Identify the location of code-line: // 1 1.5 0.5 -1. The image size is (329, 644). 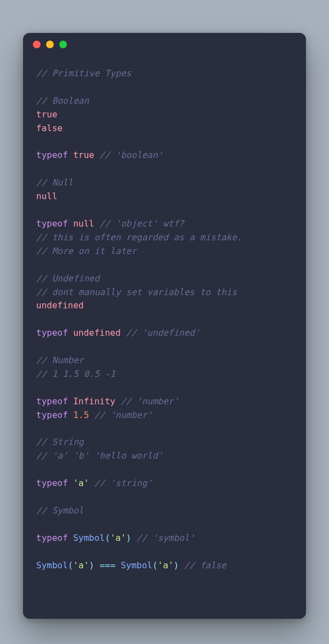
(164, 374).